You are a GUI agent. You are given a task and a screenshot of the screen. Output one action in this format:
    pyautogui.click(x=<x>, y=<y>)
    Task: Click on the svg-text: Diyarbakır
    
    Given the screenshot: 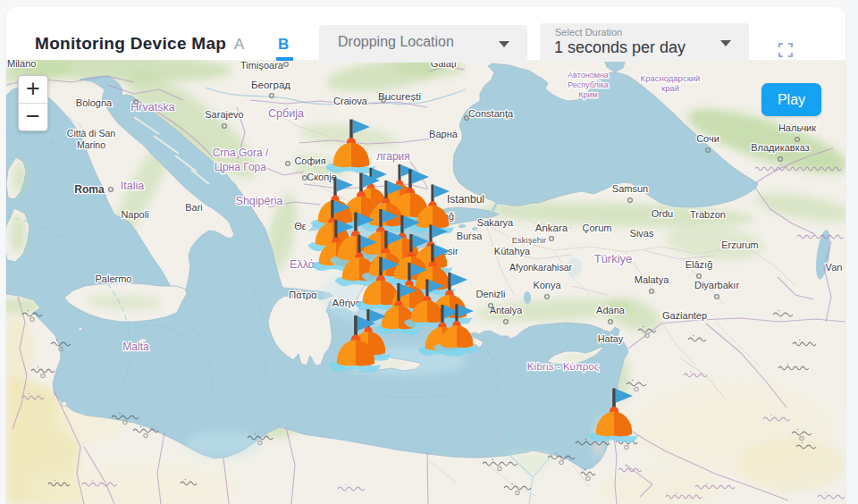 What is the action you would take?
    pyautogui.click(x=717, y=285)
    